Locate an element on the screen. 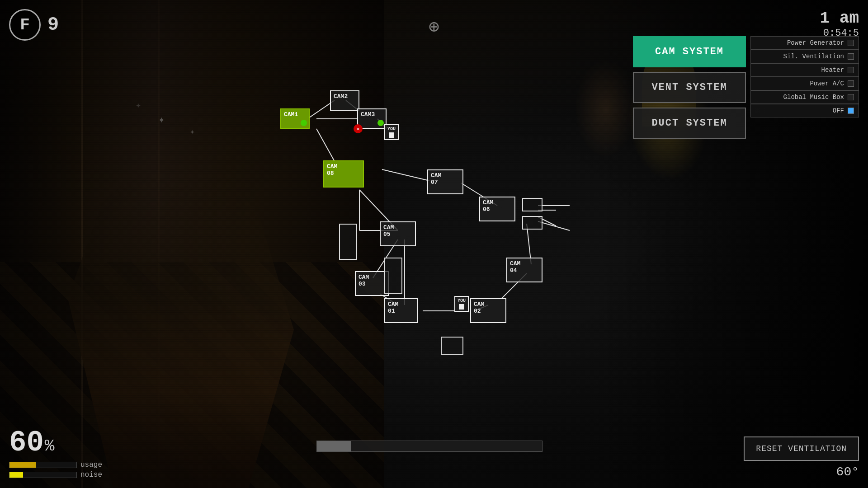 This screenshot has width=868, height=488. freddy-badge: F is located at coordinates (25, 25).